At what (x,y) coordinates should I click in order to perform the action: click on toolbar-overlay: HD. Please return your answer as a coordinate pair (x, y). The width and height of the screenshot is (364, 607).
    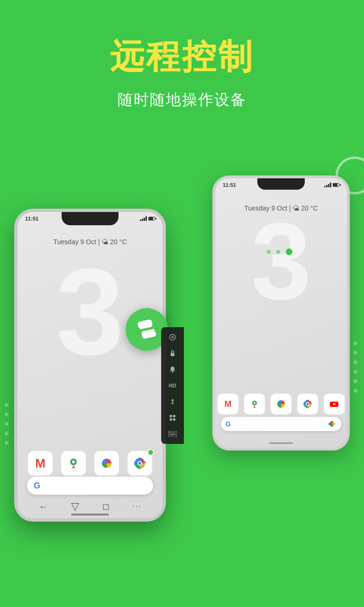
    Looking at the image, I should click on (173, 386).